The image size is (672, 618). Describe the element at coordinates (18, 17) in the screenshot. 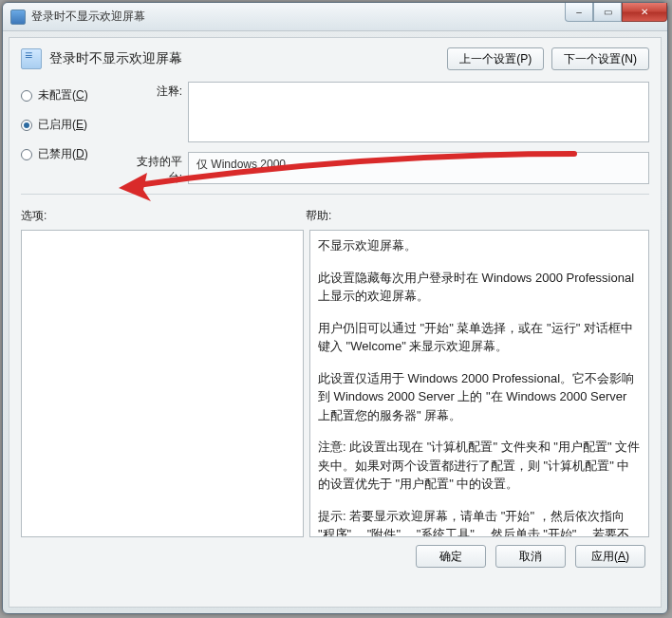

I see `app-icon` at that location.